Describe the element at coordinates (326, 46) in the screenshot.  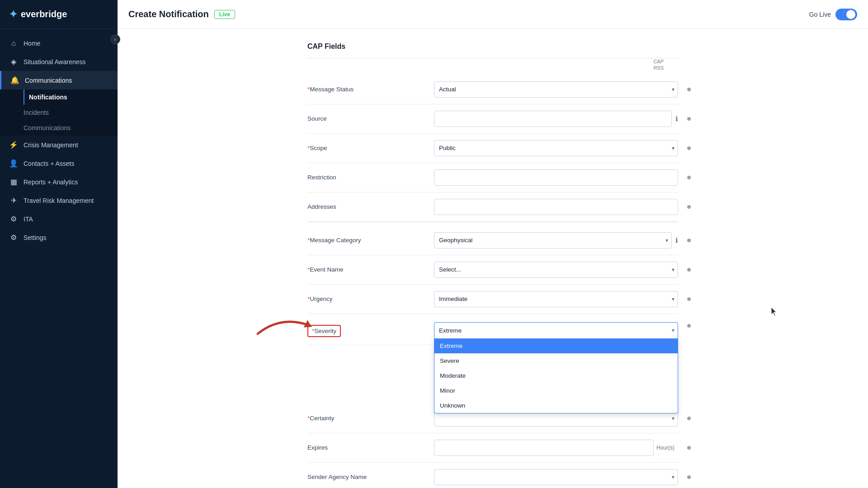
I see `section-title: CAP Fields` at that location.